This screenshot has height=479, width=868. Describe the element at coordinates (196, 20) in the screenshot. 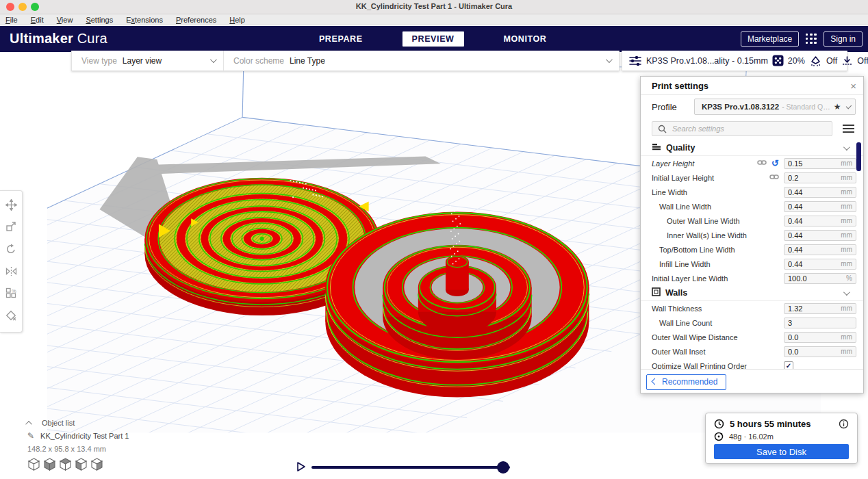

I see `menu-item-preferences: Preferences` at that location.